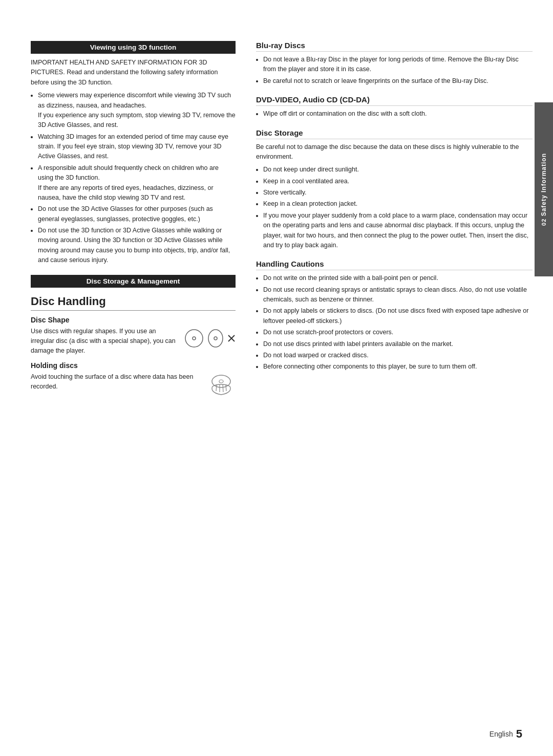 The height and width of the screenshot is (756, 553). I want to click on viewing-bullet-4: Do not use the 3D Active Glasses for oth…, so click(137, 214).